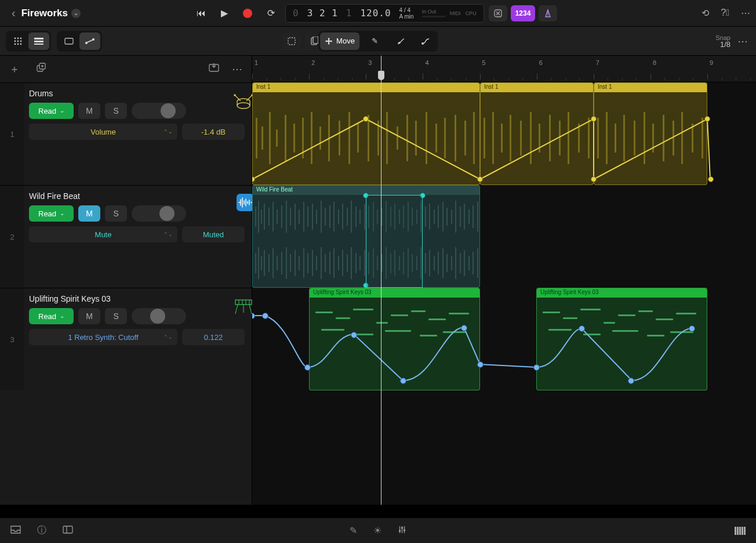  What do you see at coordinates (12, 339) in the screenshot?
I see `track-number: 3` at bounding box center [12, 339].